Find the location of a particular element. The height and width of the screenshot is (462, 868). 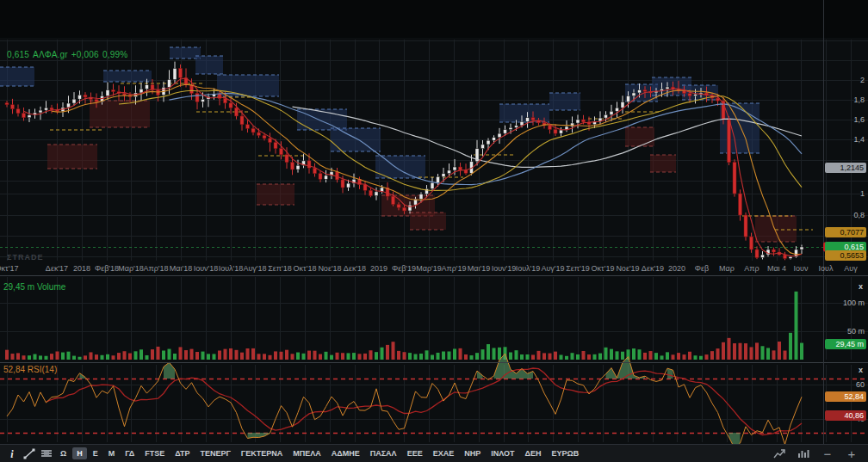

watchlist-icon is located at coordinates (46, 454).